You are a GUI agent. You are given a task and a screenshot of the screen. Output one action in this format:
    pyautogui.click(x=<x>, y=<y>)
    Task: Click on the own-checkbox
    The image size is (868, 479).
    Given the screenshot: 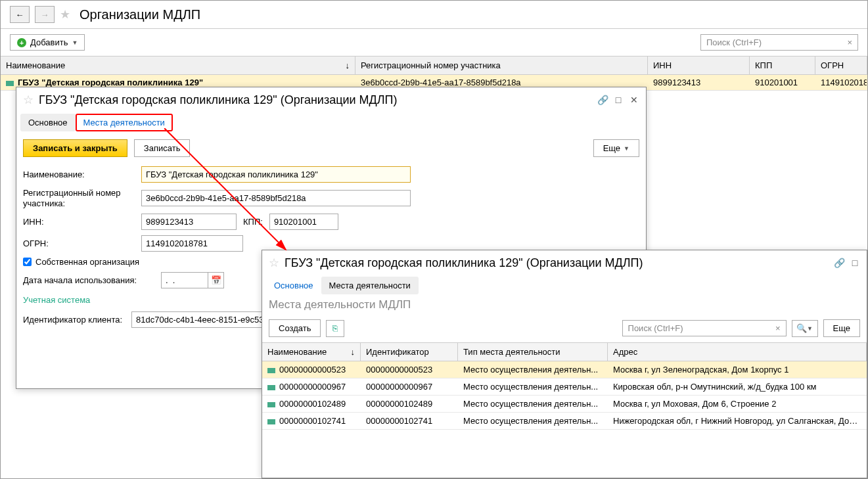 What is the action you would take?
    pyautogui.click(x=28, y=262)
    